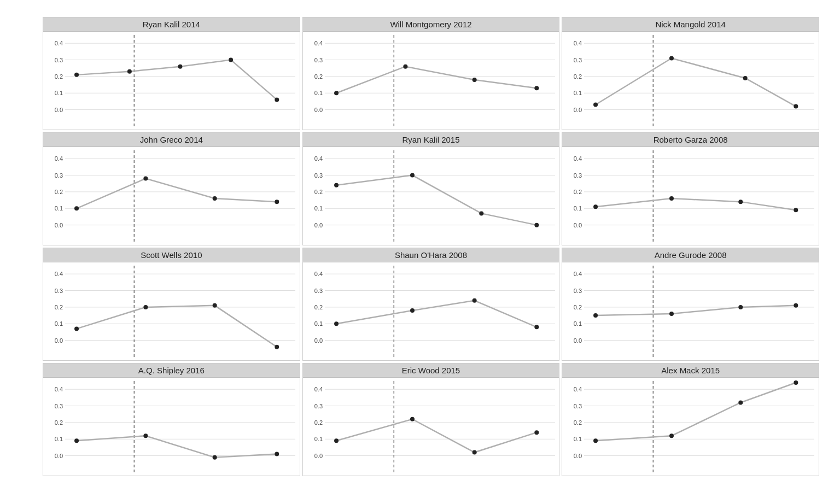 This screenshot has width=840, height=504. What do you see at coordinates (172, 189) in the screenshot?
I see `panel-3: John Greco 20140.00.10.20.30.4` at bounding box center [172, 189].